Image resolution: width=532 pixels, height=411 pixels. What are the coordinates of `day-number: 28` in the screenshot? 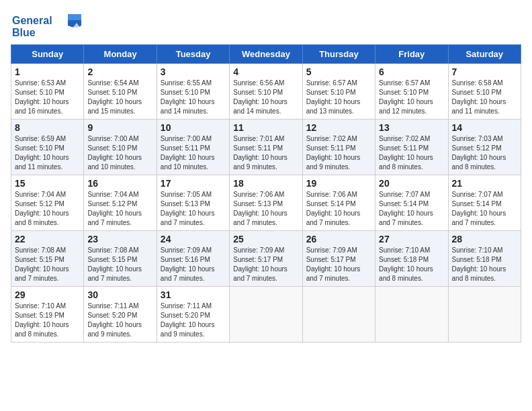 It's located at (485, 239).